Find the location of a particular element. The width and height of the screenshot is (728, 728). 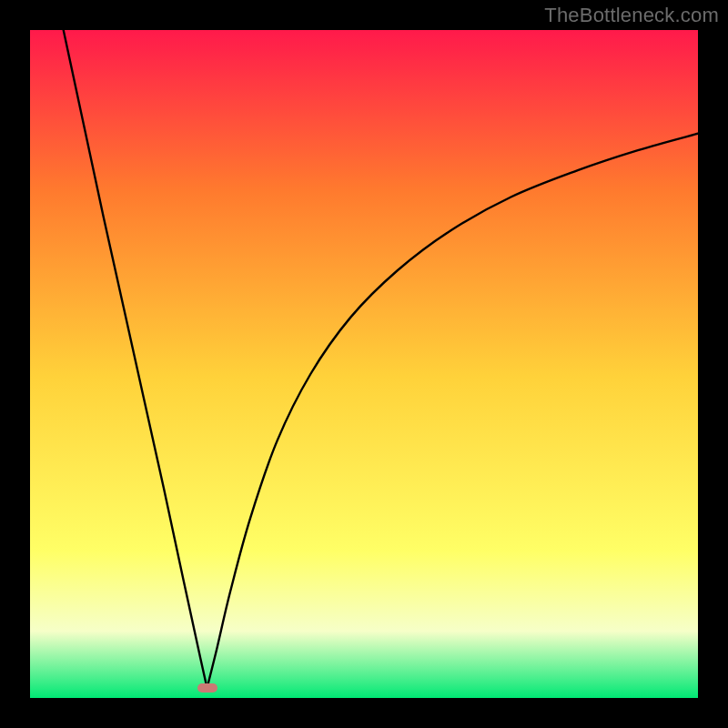

minimum-marker is located at coordinates (207, 688).